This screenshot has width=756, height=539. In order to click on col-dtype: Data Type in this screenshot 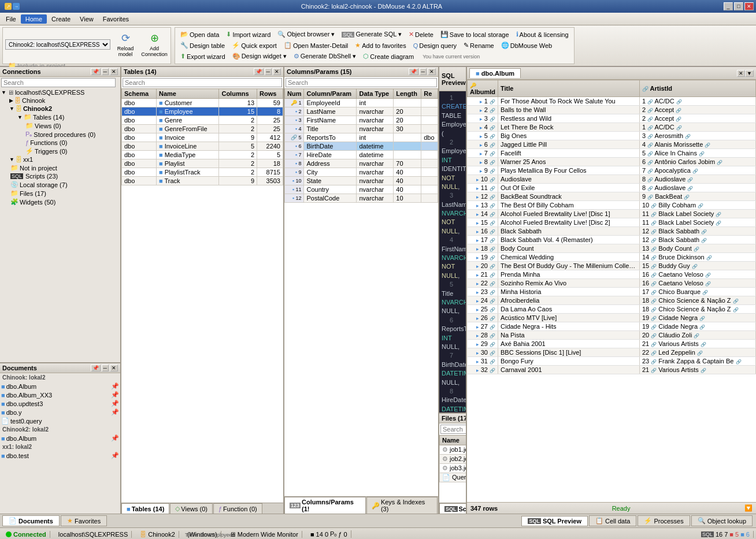, I will do `click(375, 94)`.